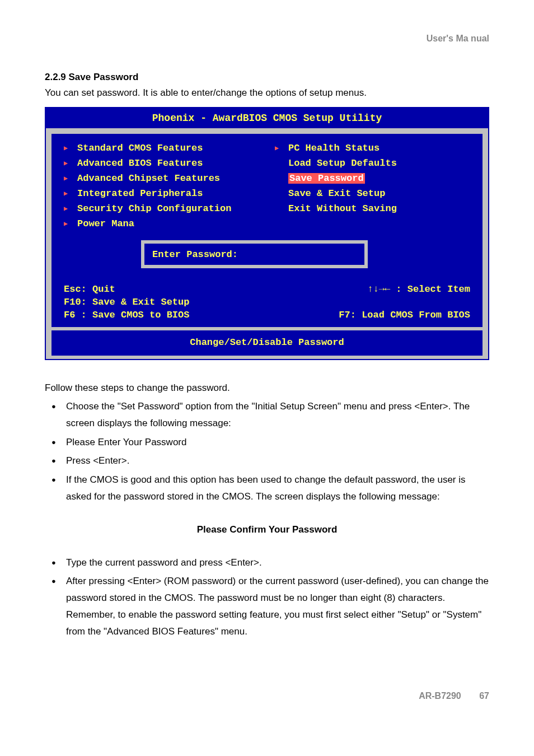  Describe the element at coordinates (90, 289) in the screenshot. I see `key-hint-esc: Esc: Quit` at that location.